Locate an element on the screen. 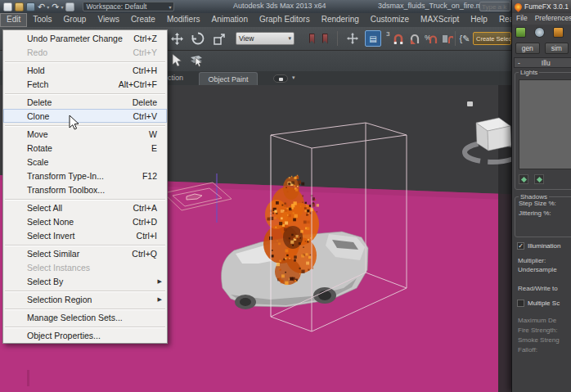 The width and height of the screenshot is (571, 392). edit-menu-item: Undo Parameter Change Ctrl+Z ▶ is located at coordinates (85, 38).